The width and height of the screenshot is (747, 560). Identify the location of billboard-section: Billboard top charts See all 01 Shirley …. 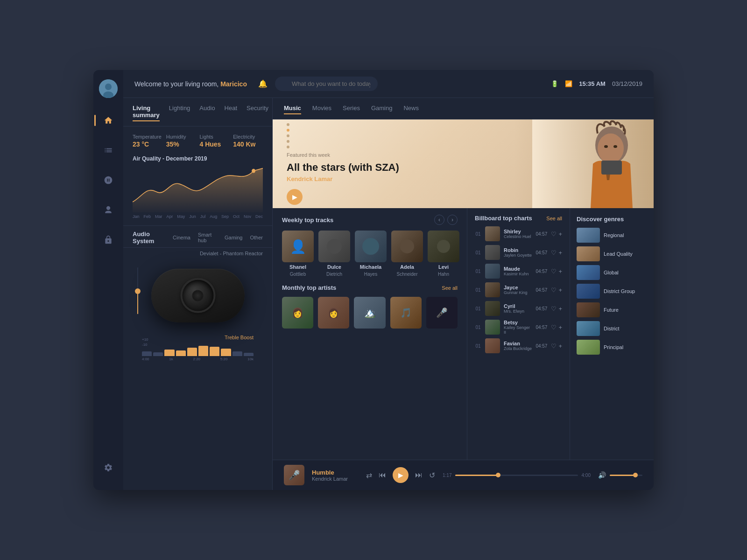
(518, 334).